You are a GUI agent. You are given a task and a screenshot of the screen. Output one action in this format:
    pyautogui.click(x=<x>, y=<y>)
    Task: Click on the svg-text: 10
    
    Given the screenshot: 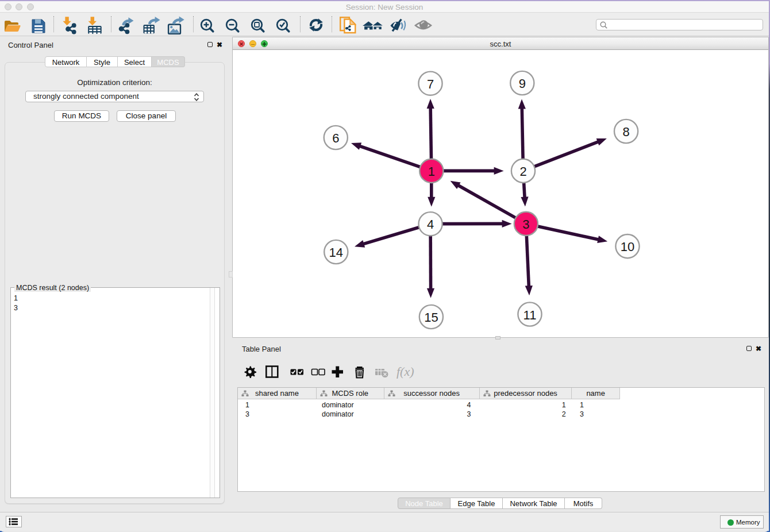 What is the action you would take?
    pyautogui.click(x=627, y=247)
    